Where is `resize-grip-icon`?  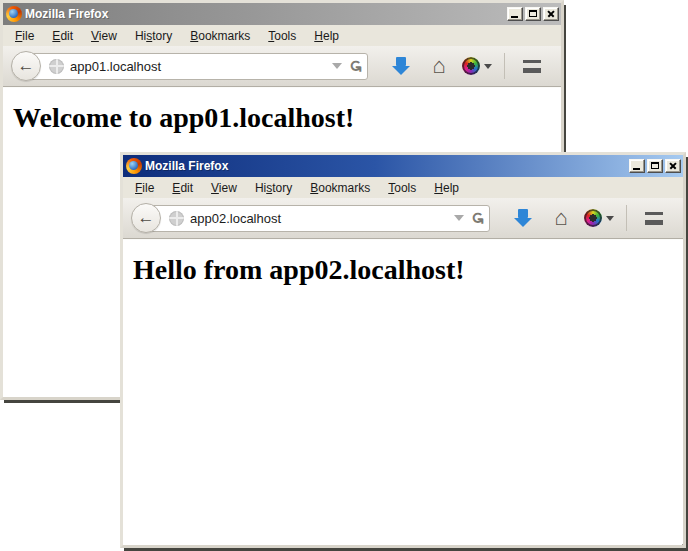 resize-grip-icon is located at coordinates (679, 541).